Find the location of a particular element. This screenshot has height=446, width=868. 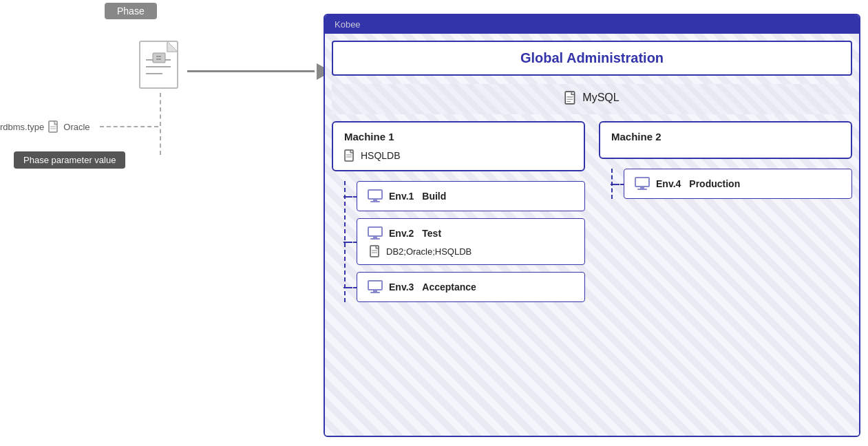

rdbms-label: rdbms.type Oracle is located at coordinates (45, 127).